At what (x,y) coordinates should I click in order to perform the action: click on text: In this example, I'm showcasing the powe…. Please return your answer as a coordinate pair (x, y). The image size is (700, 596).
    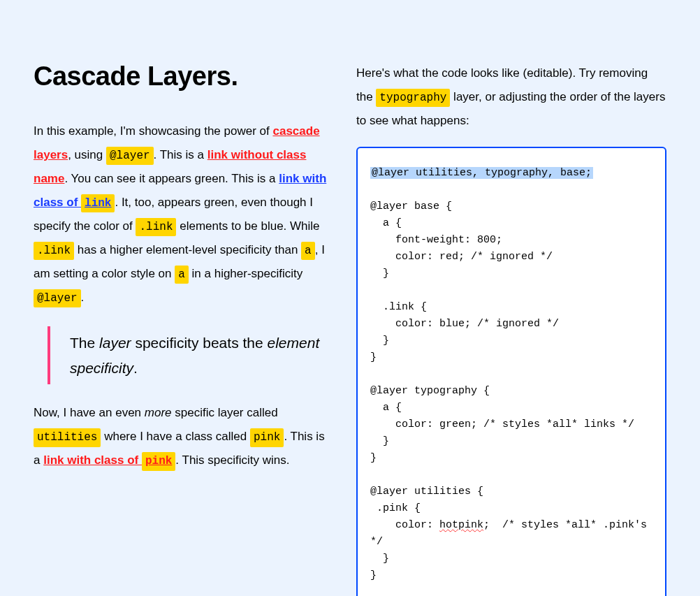
    Looking at the image, I should click on (153, 131).